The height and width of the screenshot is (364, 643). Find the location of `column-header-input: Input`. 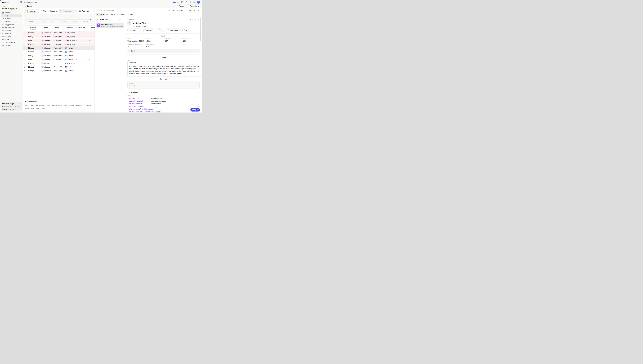

column-header-input: Input is located at coordinates (58, 28).